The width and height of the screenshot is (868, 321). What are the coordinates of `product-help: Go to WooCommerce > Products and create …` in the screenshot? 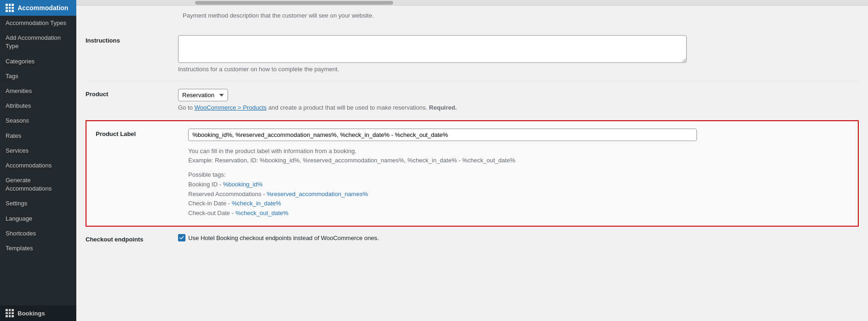 It's located at (518, 108).